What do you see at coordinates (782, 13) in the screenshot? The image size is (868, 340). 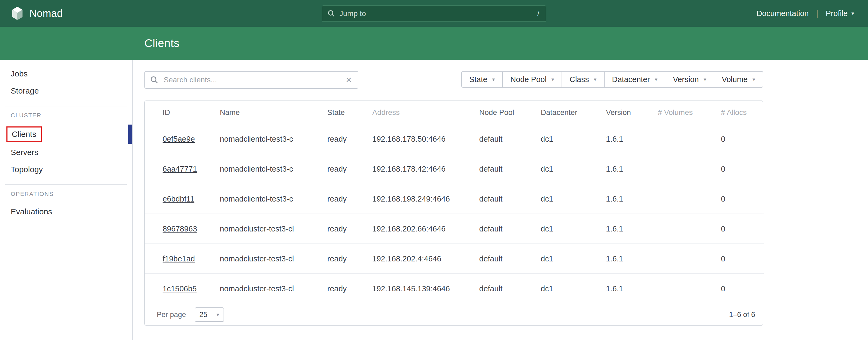 I see `documentation-link: Documentation` at bounding box center [782, 13].